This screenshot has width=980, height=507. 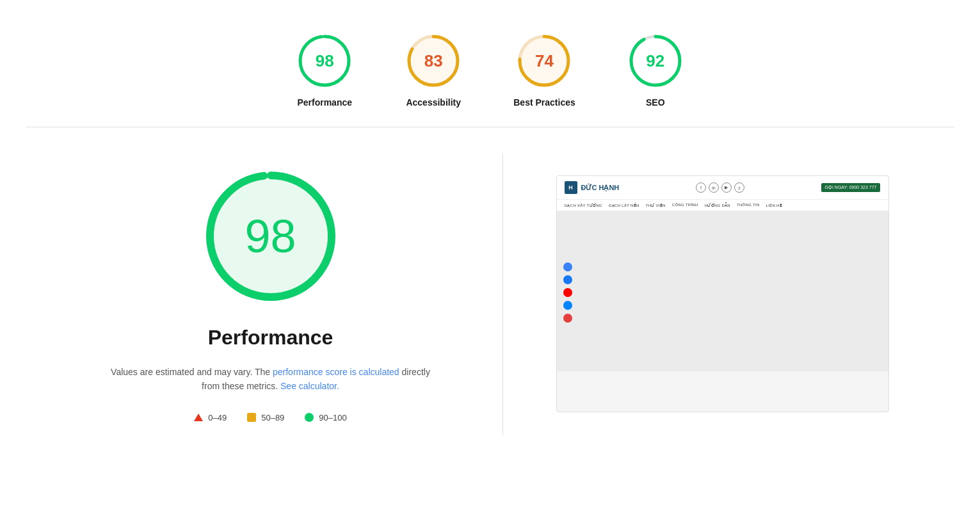 What do you see at coordinates (720, 188) in the screenshot?
I see `screenshot-social: f in ▶ z` at bounding box center [720, 188].